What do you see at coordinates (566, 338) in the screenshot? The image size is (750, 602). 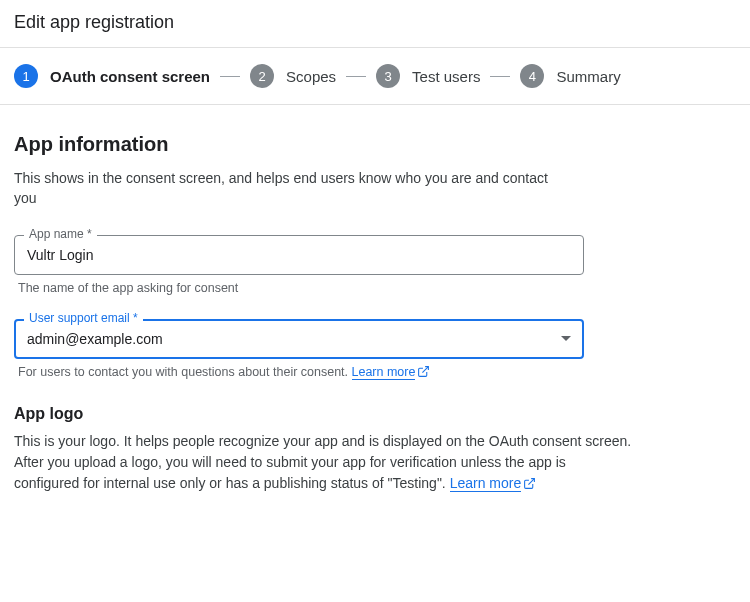 I see `chevron-down-icon` at bounding box center [566, 338].